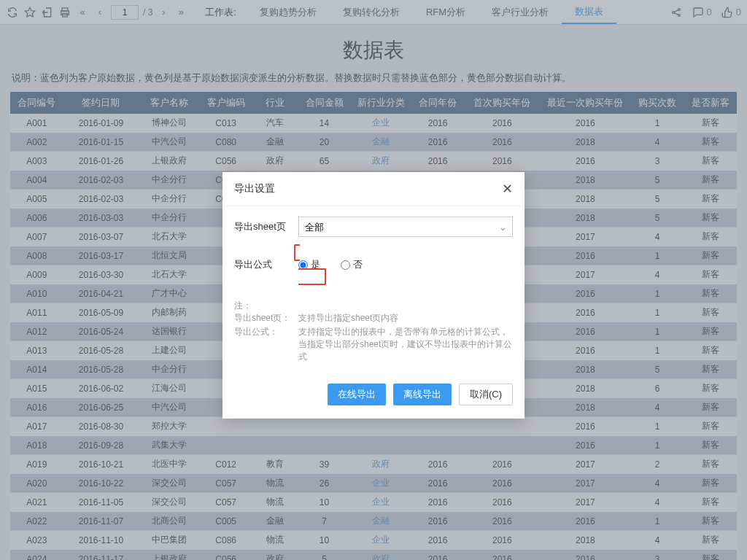  Describe the element at coordinates (266, 265) in the screenshot. I see `formula-label: 导出公式` at that location.